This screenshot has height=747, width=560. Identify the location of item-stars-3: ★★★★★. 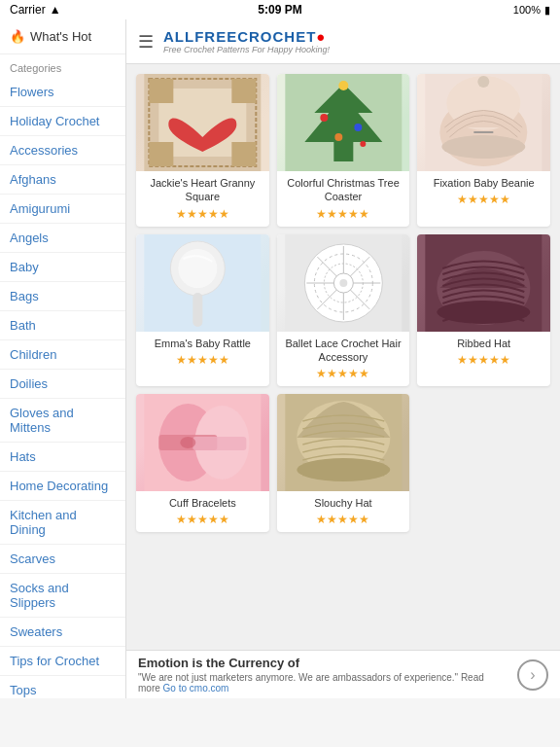
(202, 360).